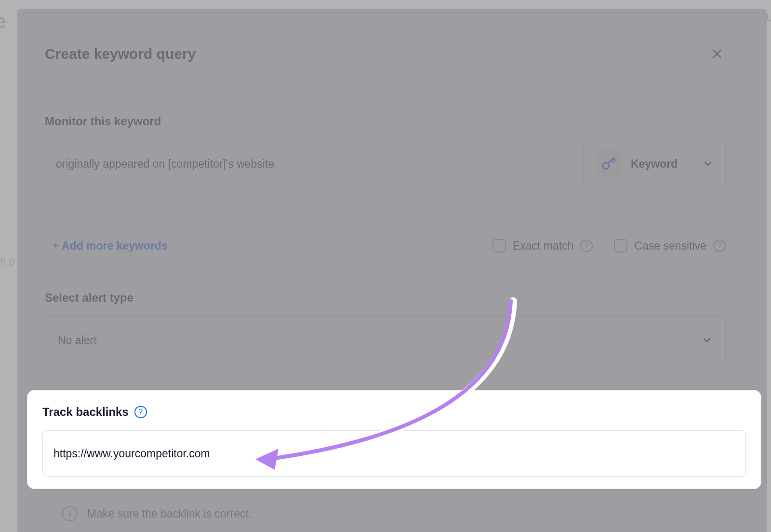 This screenshot has width=771, height=532. I want to click on monitor-keyword-heading: Monitor this keyword, so click(386, 121).